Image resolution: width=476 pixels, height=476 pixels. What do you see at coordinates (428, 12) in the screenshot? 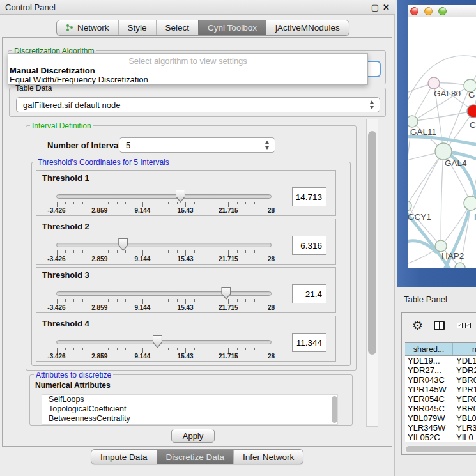
I see `minimize-traffic-light` at bounding box center [428, 12].